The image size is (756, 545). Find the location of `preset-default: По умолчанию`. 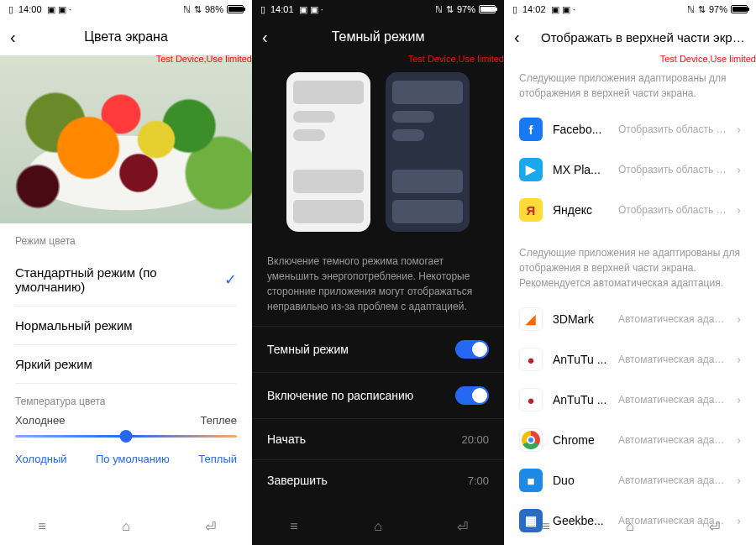

preset-default: По умолчанию is located at coordinates (133, 459).